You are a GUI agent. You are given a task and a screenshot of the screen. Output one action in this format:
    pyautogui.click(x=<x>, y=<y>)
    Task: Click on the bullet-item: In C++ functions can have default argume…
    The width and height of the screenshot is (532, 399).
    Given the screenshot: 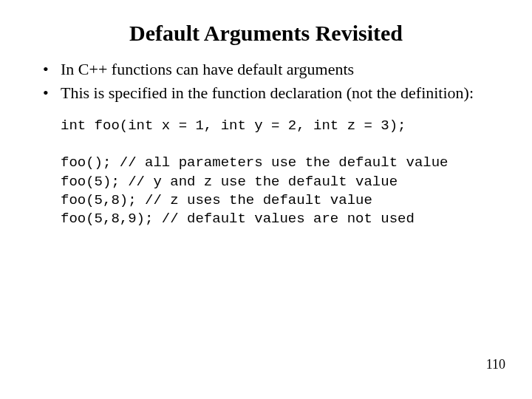 What is the action you would take?
    pyautogui.click(x=266, y=69)
    